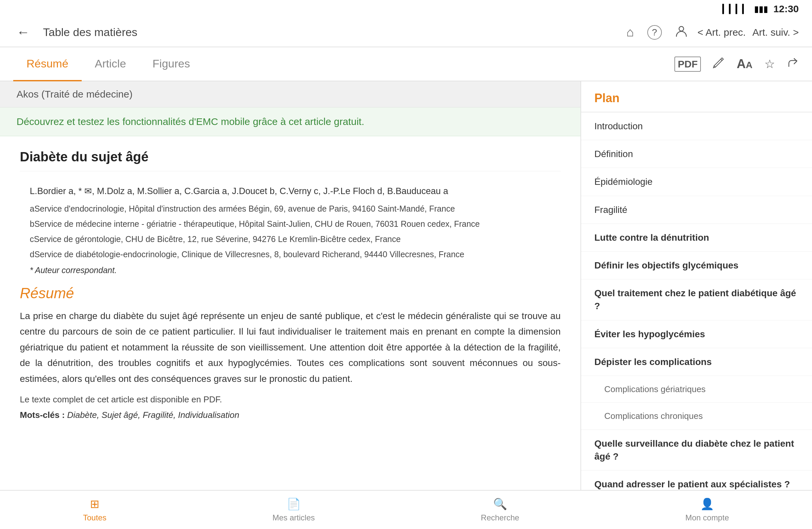  What do you see at coordinates (697, 97) in the screenshot?
I see `plan-title: Plan` at bounding box center [697, 97].